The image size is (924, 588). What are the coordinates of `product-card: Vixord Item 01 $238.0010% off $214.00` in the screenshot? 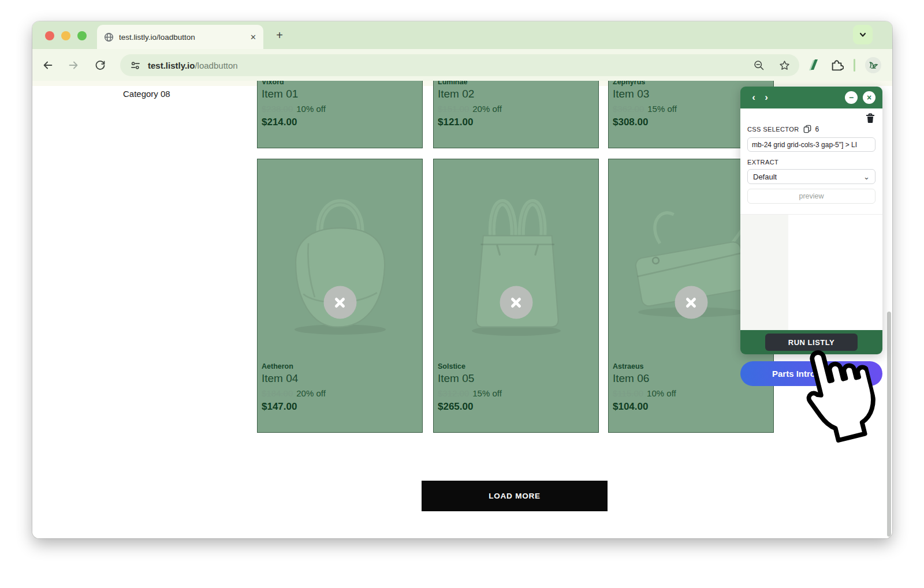 It's located at (340, 114).